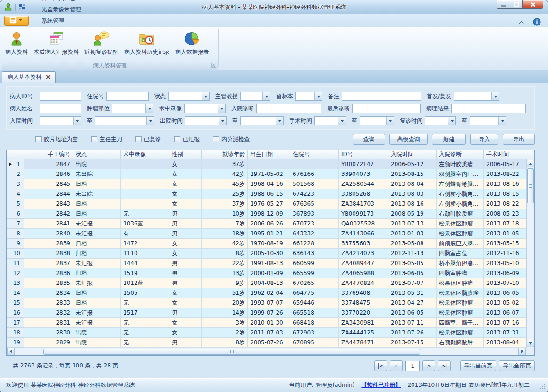 This screenshot has height=392, width=548. I want to click on scroll-left-icon, so click(11, 351).